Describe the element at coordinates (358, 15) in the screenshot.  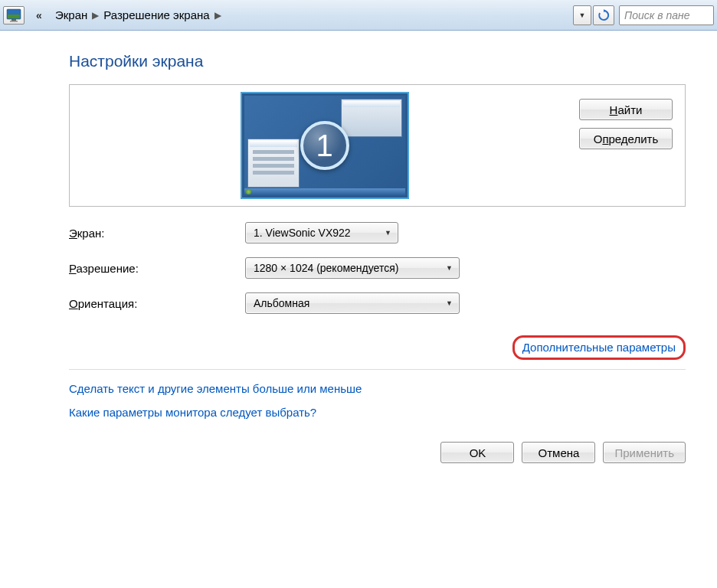
I see `navigation-bar: « Экран ▶ Разрешение экрана ▶ ▼ Поиск в …` at that location.